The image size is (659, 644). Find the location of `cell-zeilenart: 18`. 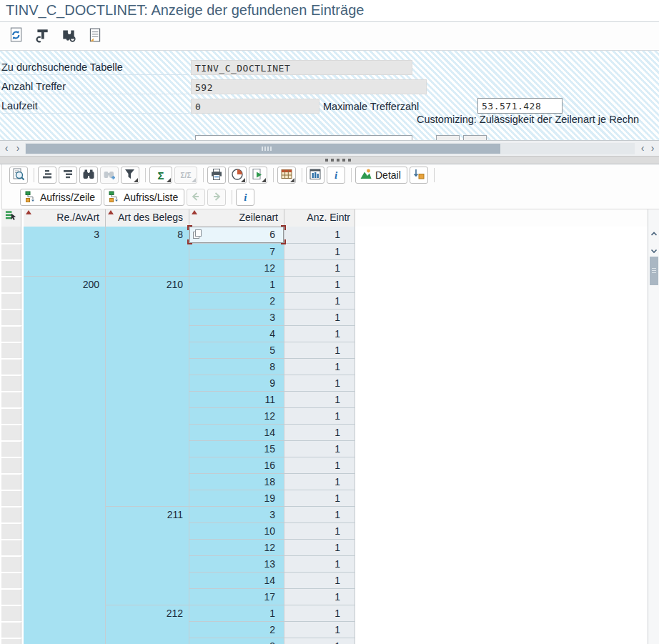

cell-zeilenart: 18 is located at coordinates (237, 482).